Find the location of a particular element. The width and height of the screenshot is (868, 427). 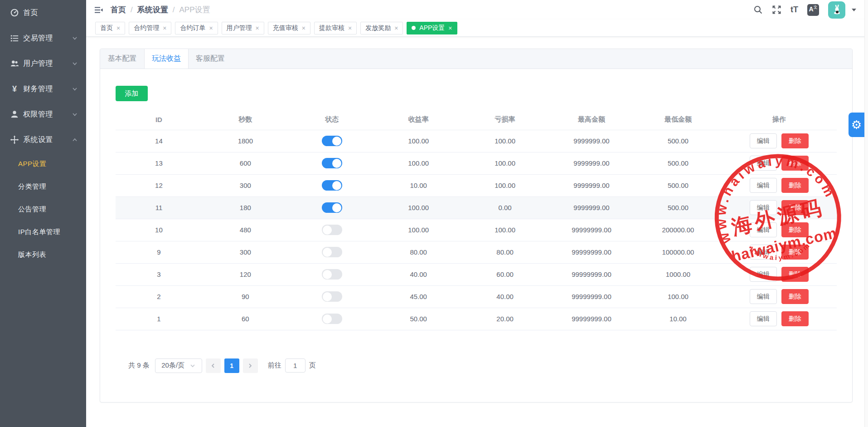

goto-prefix-label: 前往 is located at coordinates (275, 366).